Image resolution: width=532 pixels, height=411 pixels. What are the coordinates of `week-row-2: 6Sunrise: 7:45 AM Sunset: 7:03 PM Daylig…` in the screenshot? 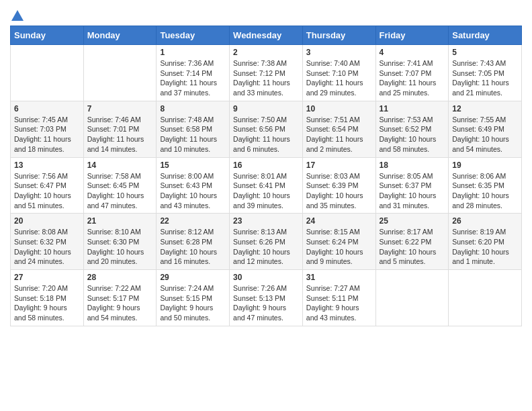 It's located at (266, 129).